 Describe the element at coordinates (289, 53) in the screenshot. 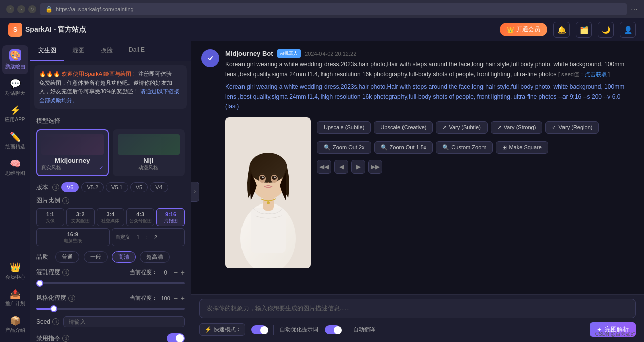

I see `bot-badge: AI机器人` at that location.